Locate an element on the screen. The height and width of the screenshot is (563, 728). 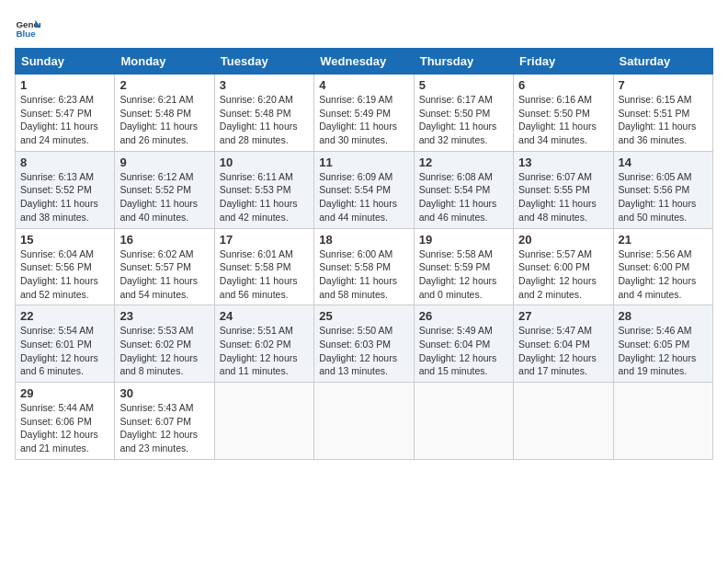
cell-text: Sunrise: 6:04 AMSunset: 5:56 PMDaylight:… is located at coordinates (64, 274).